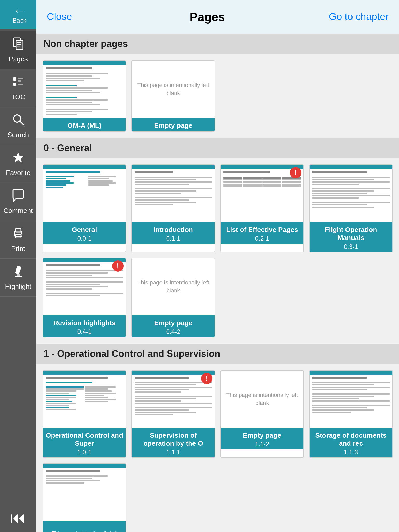 This screenshot has height=532, width=399. I want to click on alert-badge-revision: !, so click(118, 266).